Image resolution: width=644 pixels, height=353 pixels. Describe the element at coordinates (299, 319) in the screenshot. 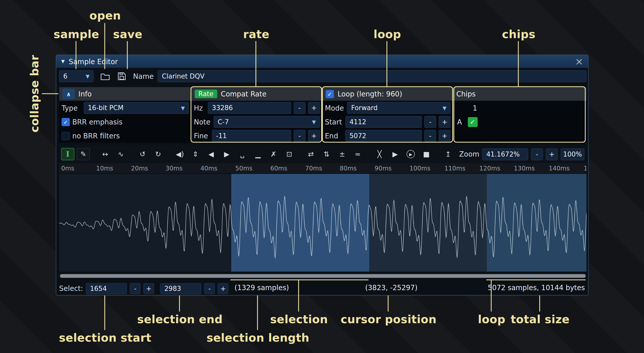

I see `annotation-selection: selection` at that location.